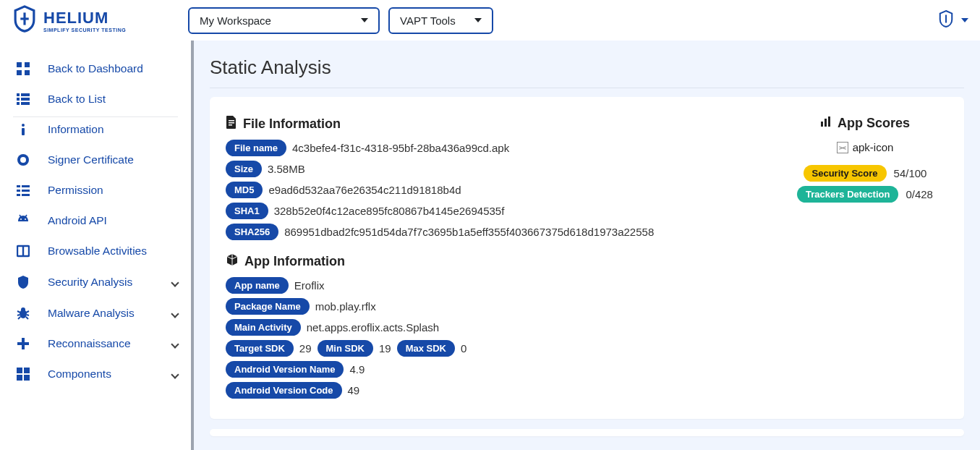 The height and width of the screenshot is (450, 980). Describe the element at coordinates (97, 251) in the screenshot. I see `sidebar-item-label: Browsable Activities` at that location.